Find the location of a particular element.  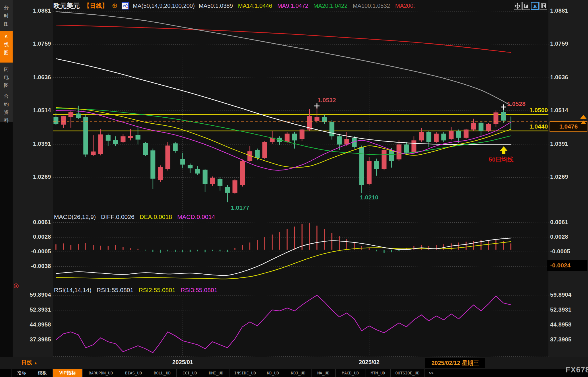

sidebar-item-4: 合 约 资 料 is located at coordinates (6, 107).